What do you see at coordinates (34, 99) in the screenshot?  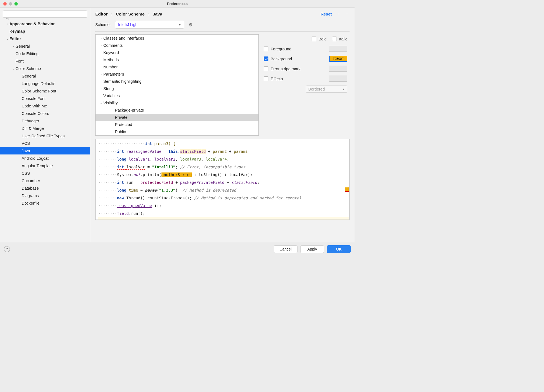 I see `sidebar-item-label: Console Font` at bounding box center [34, 99].